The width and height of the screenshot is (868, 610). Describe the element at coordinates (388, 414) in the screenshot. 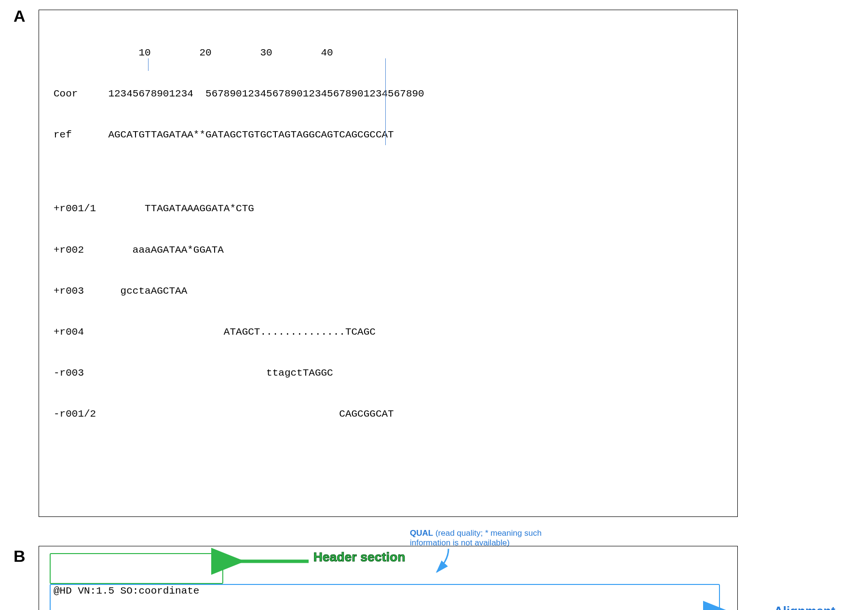

I see `read-line: -r001/2 CAGCGGCAT` at that location.